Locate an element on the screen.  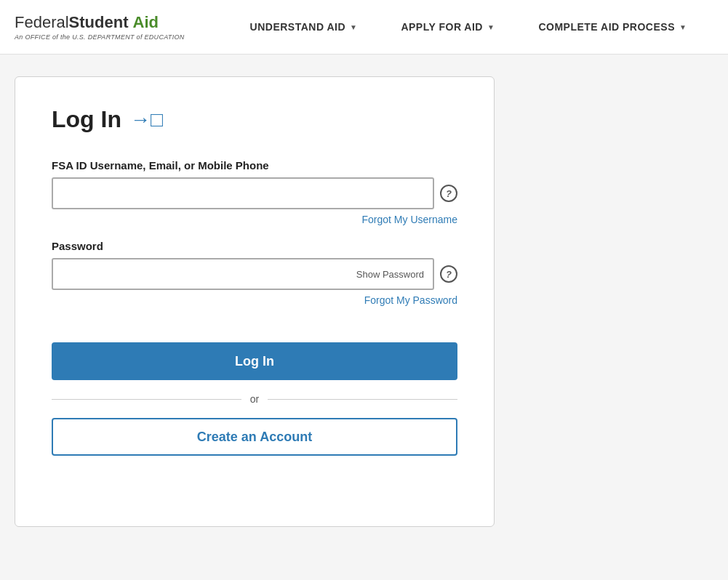
logo-aid: Aid is located at coordinates (145, 22).